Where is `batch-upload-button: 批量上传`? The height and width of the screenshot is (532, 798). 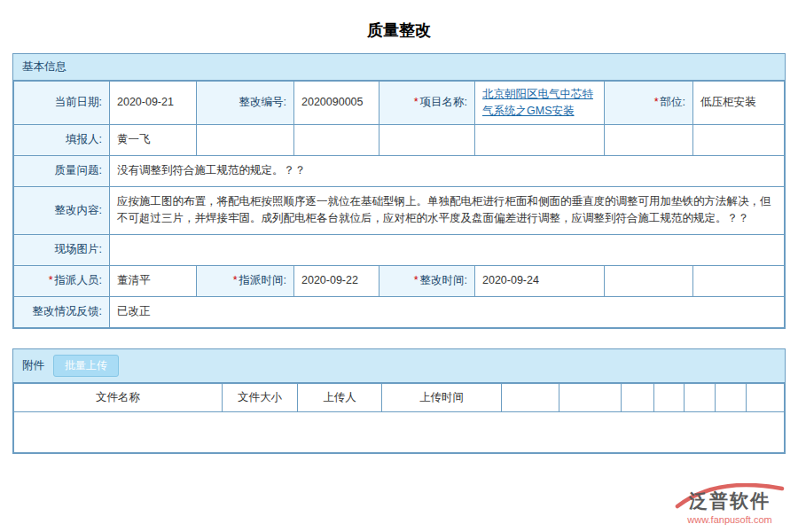
batch-upload-button: 批量上传 is located at coordinates (86, 365).